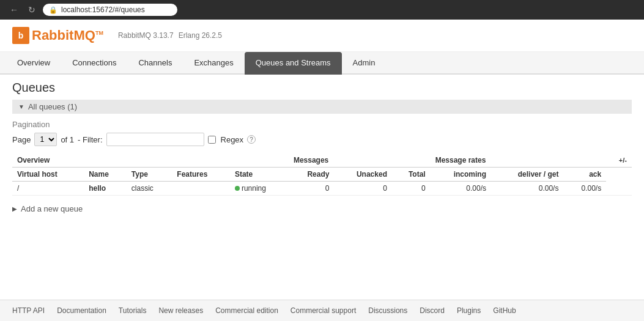 This screenshot has height=321, width=644. Describe the element at coordinates (105, 175) in the screenshot. I see `col-name: Name` at that location.